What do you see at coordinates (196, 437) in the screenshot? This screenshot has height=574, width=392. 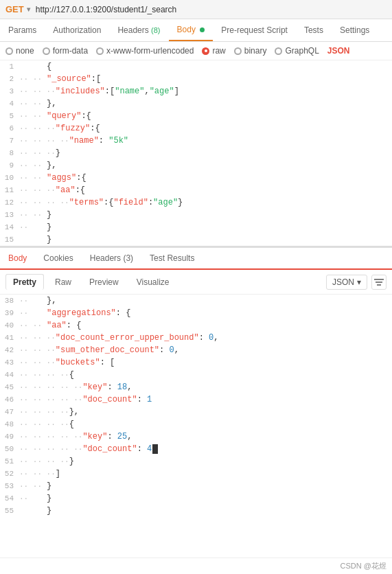 I see `resp-line-49: 49 ·· ·· ·· ·· ·· "key": 25,` at bounding box center [196, 437].